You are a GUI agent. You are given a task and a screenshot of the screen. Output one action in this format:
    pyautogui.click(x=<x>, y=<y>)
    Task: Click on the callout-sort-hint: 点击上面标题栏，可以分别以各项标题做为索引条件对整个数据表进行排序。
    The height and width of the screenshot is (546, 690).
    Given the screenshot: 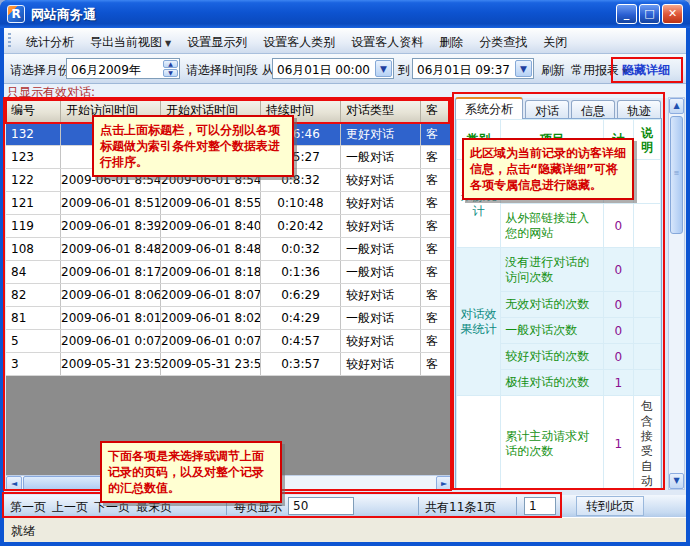 What is the action you would take?
    pyautogui.click(x=193, y=146)
    